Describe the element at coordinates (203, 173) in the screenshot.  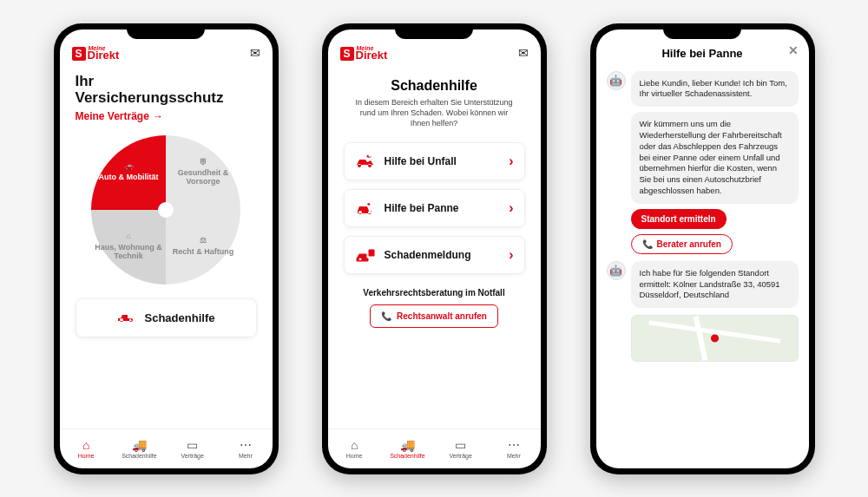
I see `wheel-segment-health: ⛨ Gesundheit & Vorsorge` at that location.